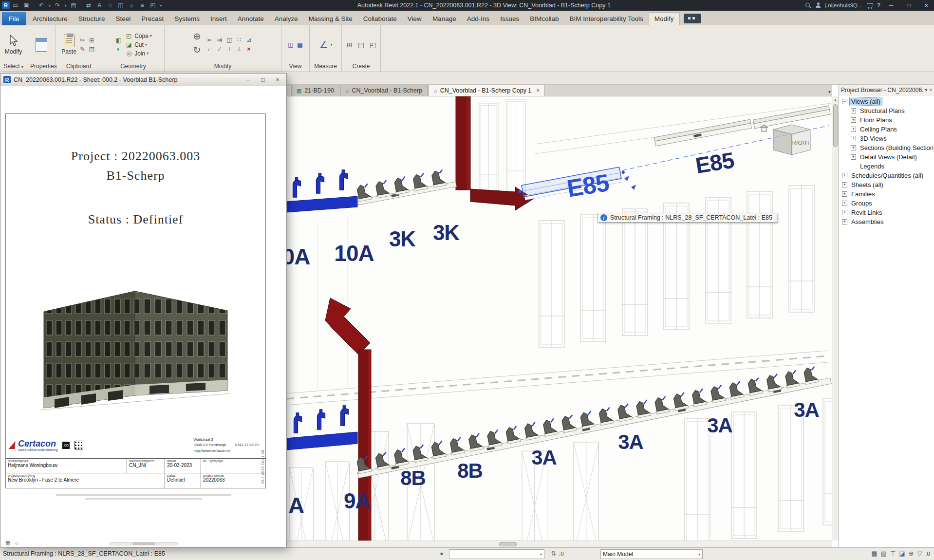 The width and height of the screenshot is (934, 560). I want to click on ribbon-tab-steel: Steel, so click(124, 19).